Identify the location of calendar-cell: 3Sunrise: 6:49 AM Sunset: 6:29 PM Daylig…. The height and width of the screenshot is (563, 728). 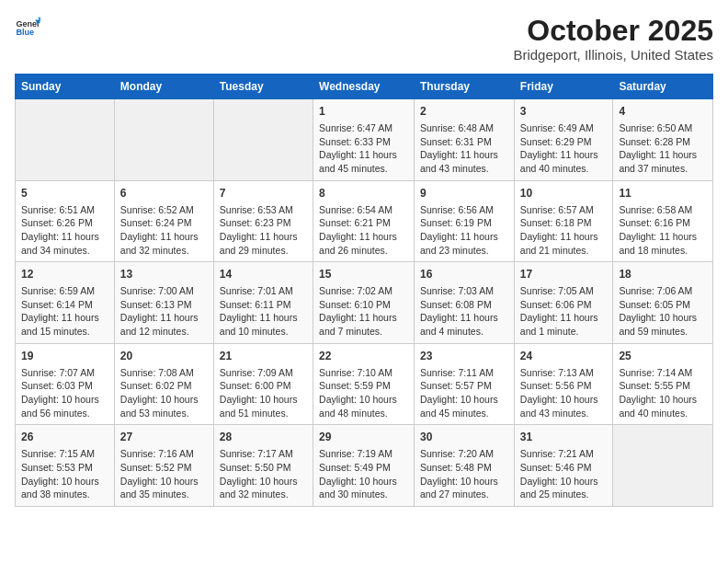
(563, 140).